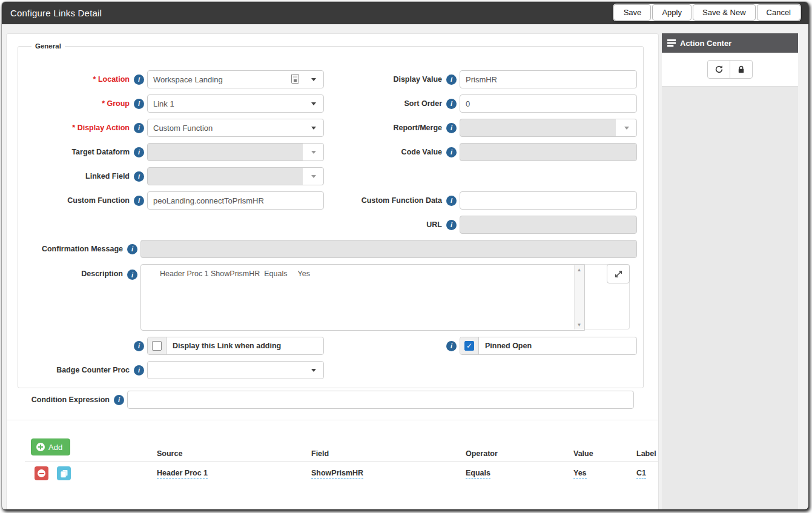  Describe the element at coordinates (174, 104) in the screenshot. I see `group-row: * Group i Link 1` at that location.